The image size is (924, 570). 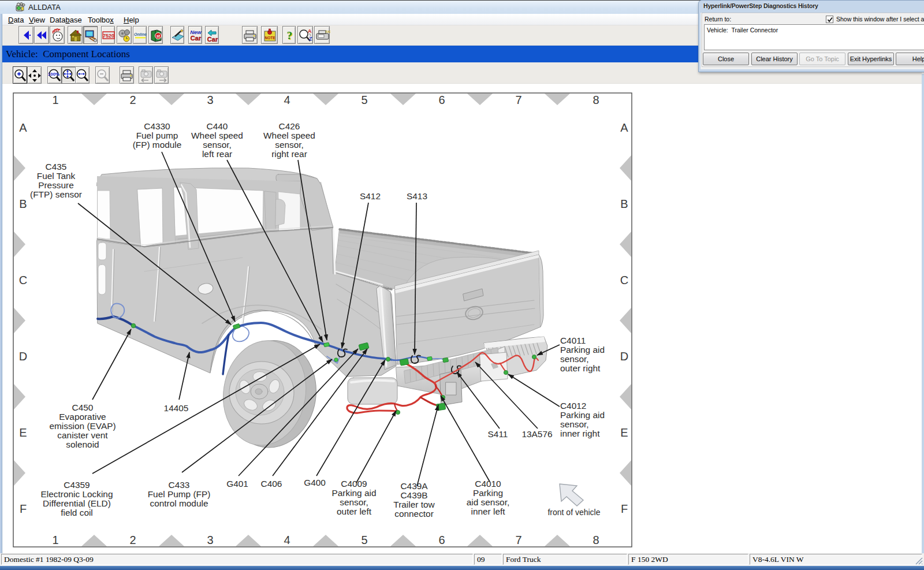 What do you see at coordinates (573, 405) in the screenshot?
I see `svg-text: C4012` at bounding box center [573, 405].